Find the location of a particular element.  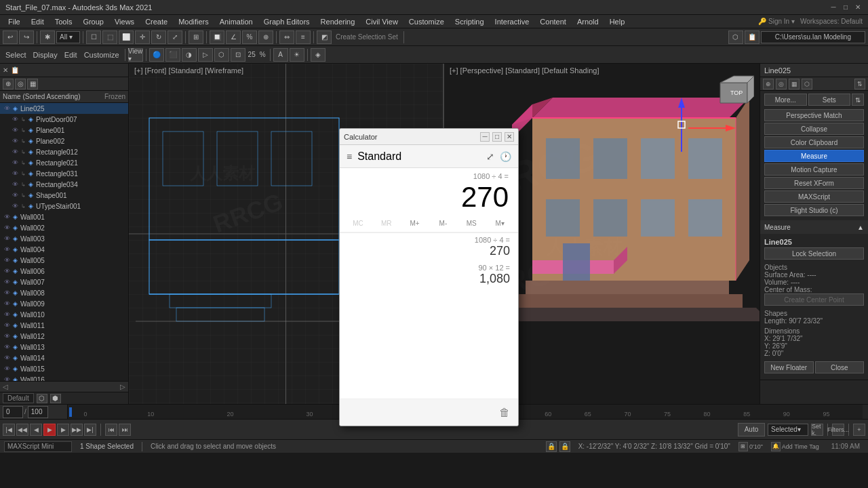

mirror-btn: ⇔ is located at coordinates (287, 37).